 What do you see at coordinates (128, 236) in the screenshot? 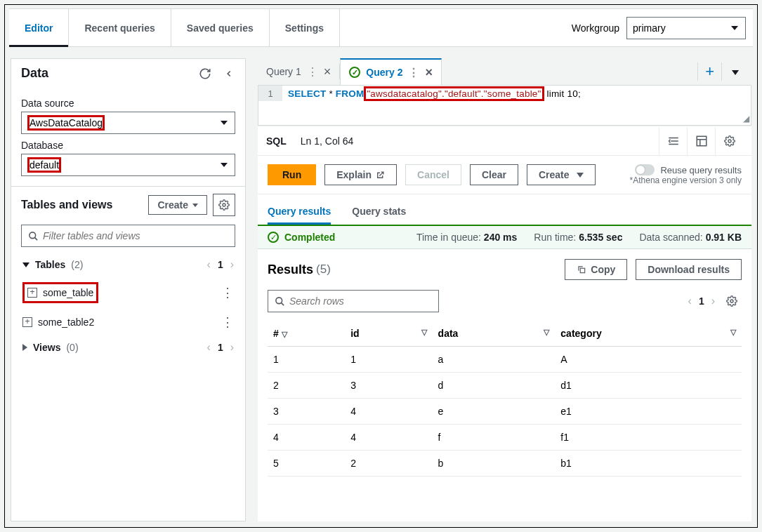
I see `filter-tables-input` at bounding box center [128, 236].